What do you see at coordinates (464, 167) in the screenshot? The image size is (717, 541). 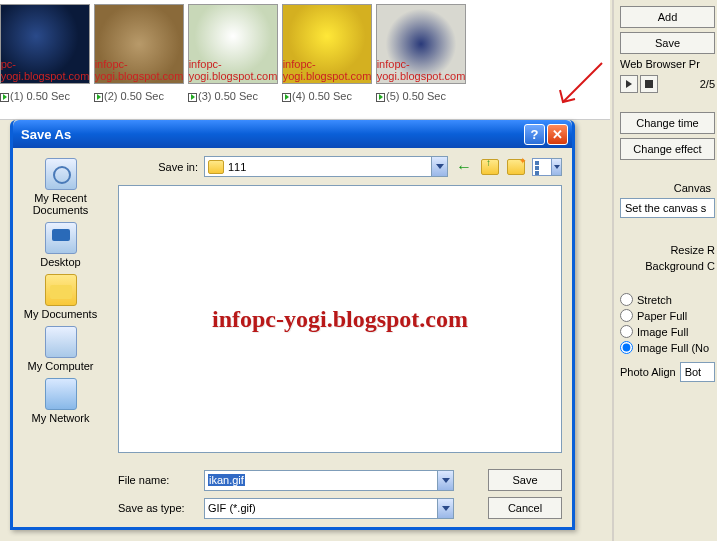 I see `back-button: ←` at bounding box center [464, 167].